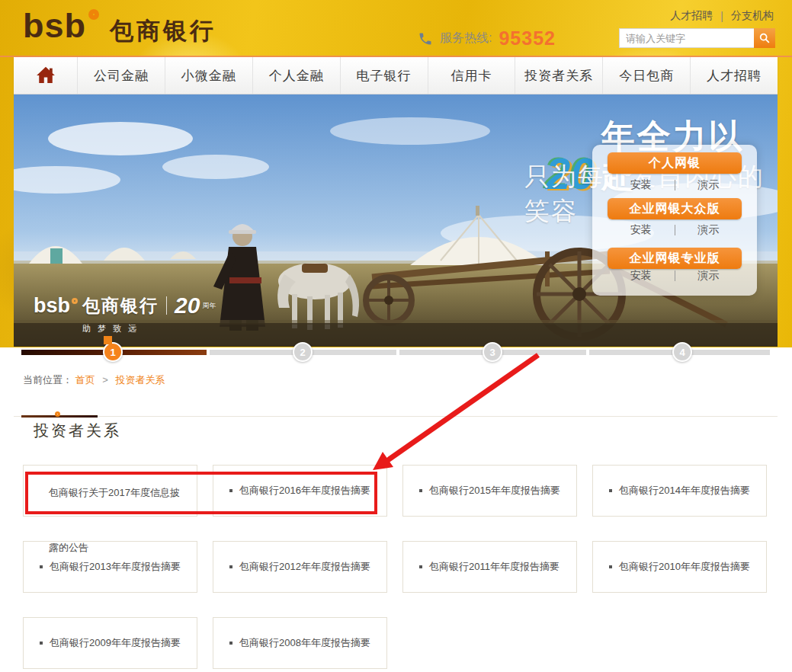  What do you see at coordinates (691, 16) in the screenshot?
I see `link-careers: 人才招聘` at bounding box center [691, 16].